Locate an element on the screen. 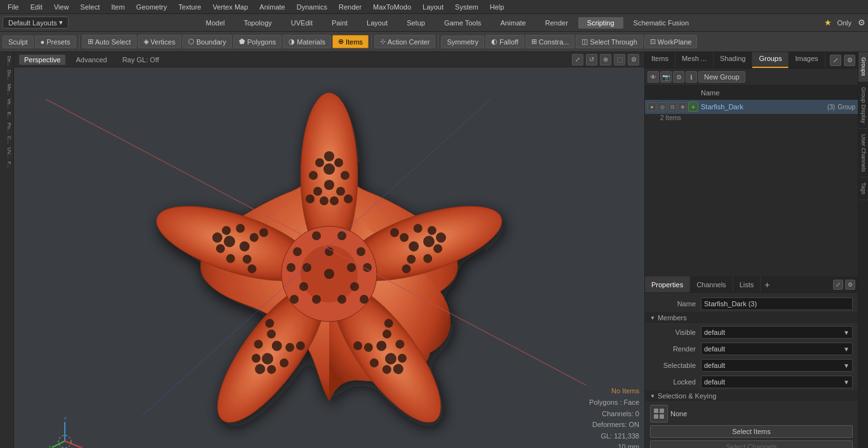 The image size is (868, 448). auto-select-button: ⊞ Auto Select is located at coordinates (109, 42).